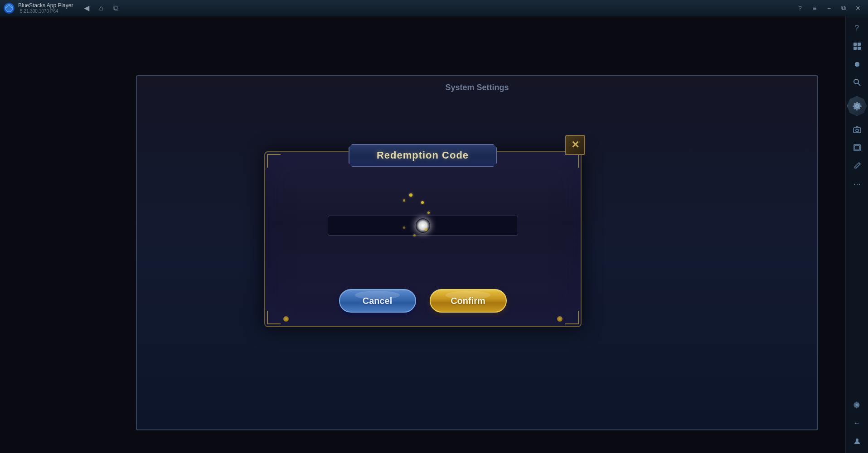 The height and width of the screenshot is (453, 868). Describe the element at coordinates (423, 226) in the screenshot. I see `spinner-center` at that location.